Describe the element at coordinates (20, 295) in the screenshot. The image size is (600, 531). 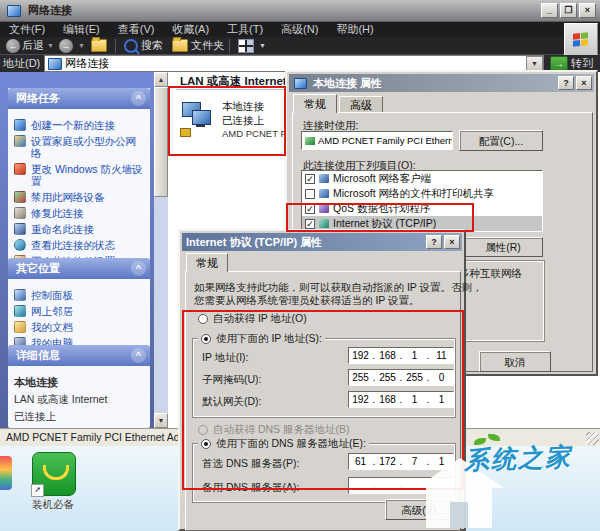
I see `control-panel-icon` at that location.